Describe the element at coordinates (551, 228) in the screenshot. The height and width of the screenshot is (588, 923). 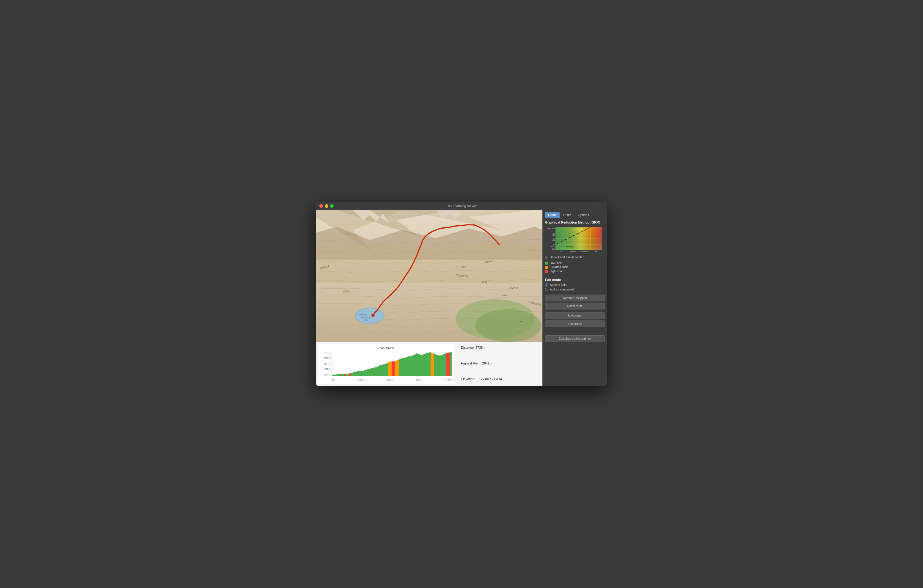
I see `svg-text: Extrem. steep` at that location.